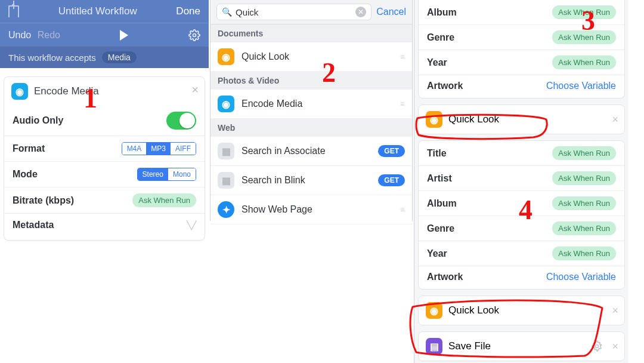 This screenshot has width=644, height=363. I want to click on workflow-title: Untitled Workflow, so click(98, 11).